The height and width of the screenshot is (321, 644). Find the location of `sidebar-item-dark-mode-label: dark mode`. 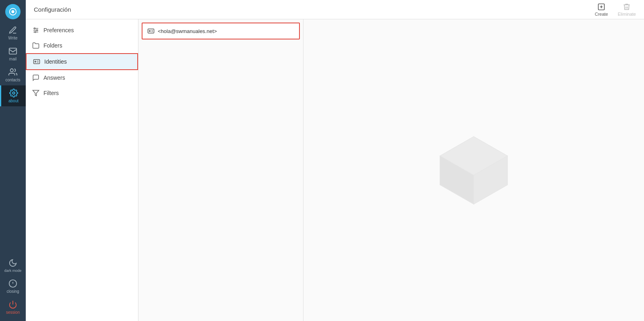

sidebar-item-dark-mode-label: dark mode is located at coordinates (13, 271).